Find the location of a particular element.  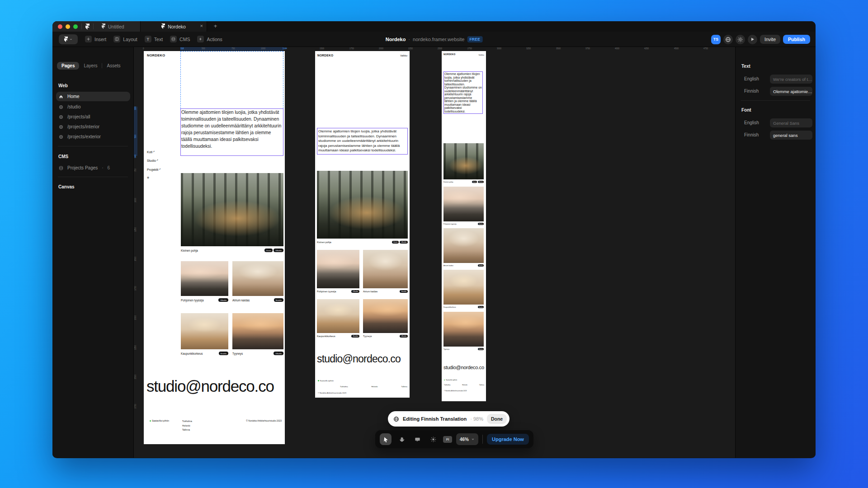

artboard-phone: NORDEKO Valikko Olemme ajattomien tiloje… is located at coordinates (464, 226).